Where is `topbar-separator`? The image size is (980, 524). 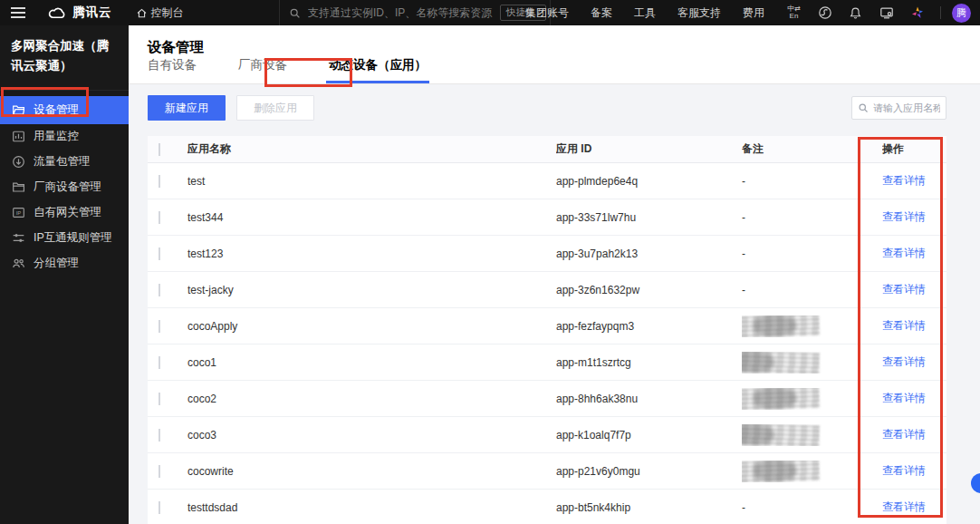
topbar-separator is located at coordinates (940, 13).